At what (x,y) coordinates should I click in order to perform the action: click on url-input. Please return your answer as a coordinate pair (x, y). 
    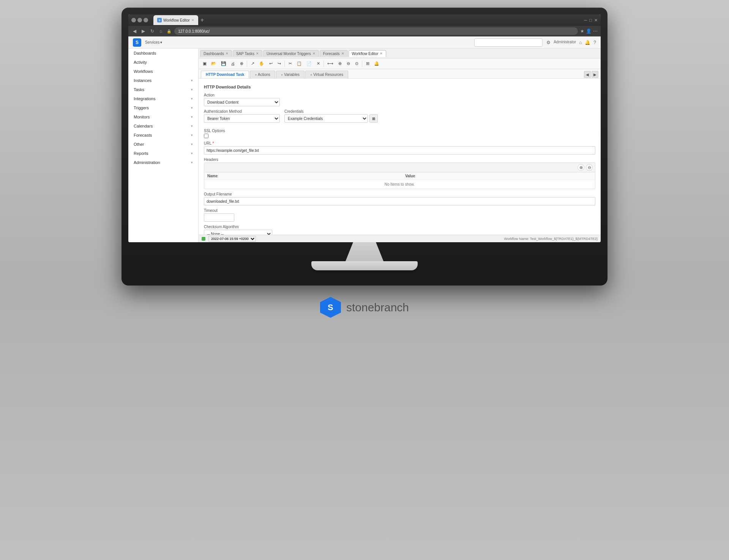
    Looking at the image, I should click on (399, 150).